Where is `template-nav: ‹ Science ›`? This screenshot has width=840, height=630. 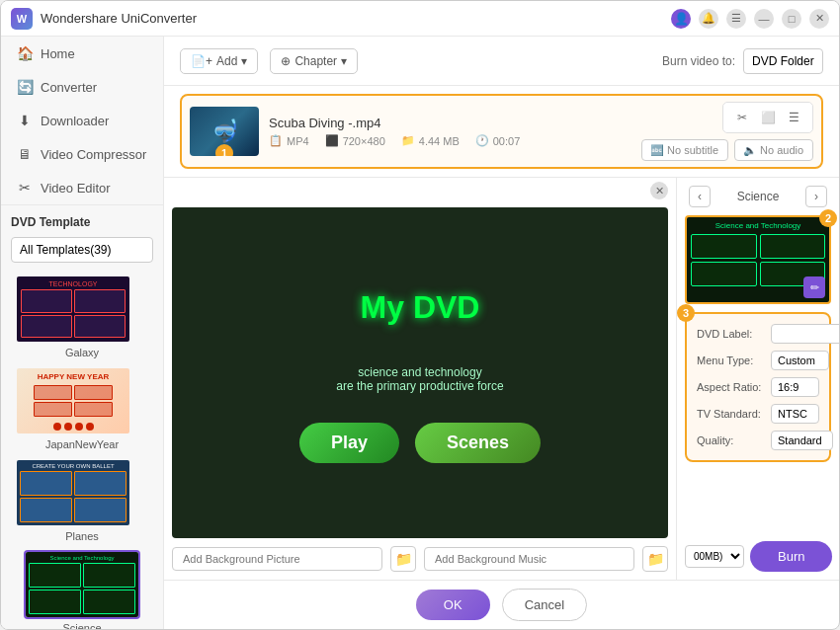
template-nav: ‹ Science › is located at coordinates (758, 197).